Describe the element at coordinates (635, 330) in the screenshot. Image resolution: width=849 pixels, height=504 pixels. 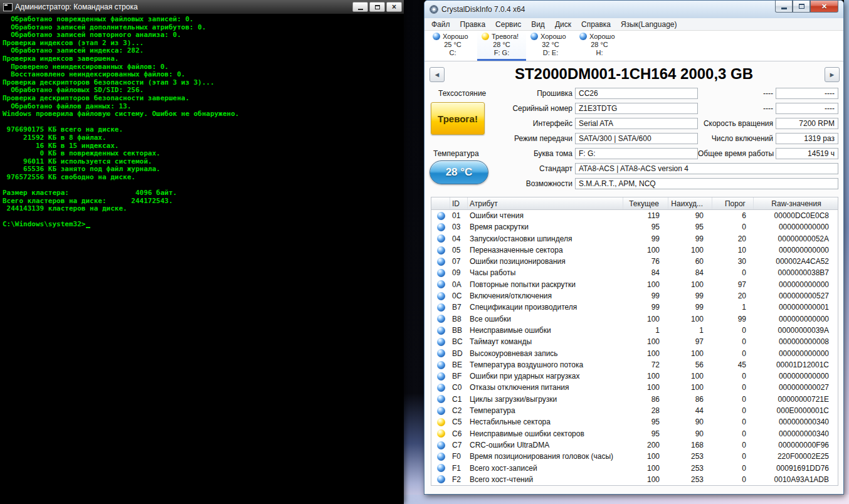
I see `table-row: BBНеисправимые ошибки11000000000039A` at that location.